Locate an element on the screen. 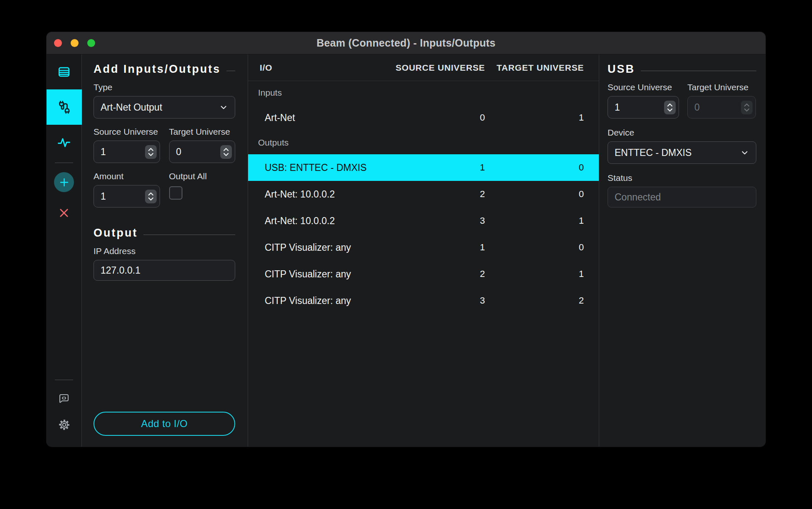  ip-address-input: 127.0.0.1 is located at coordinates (165, 270).